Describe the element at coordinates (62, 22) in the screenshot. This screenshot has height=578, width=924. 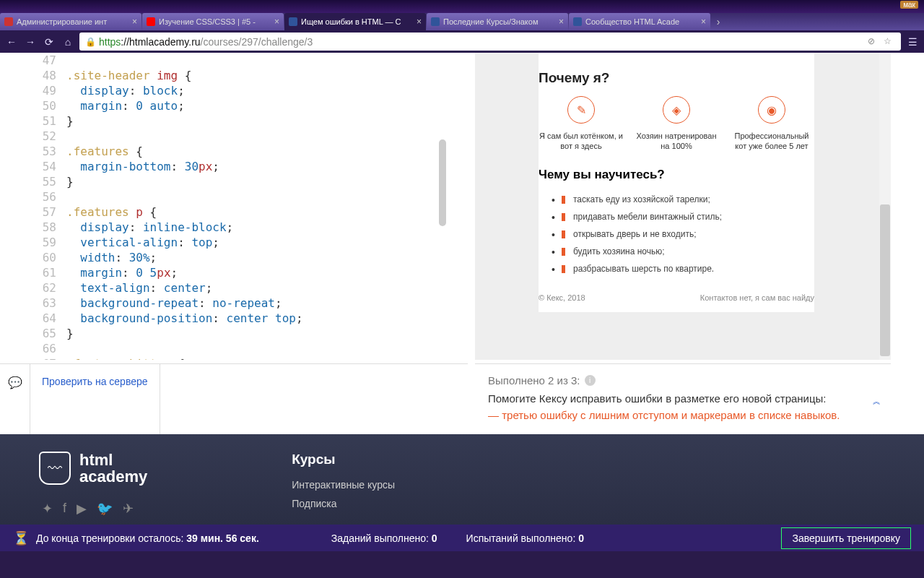
I see `tab-label: Администрирование инт` at that location.